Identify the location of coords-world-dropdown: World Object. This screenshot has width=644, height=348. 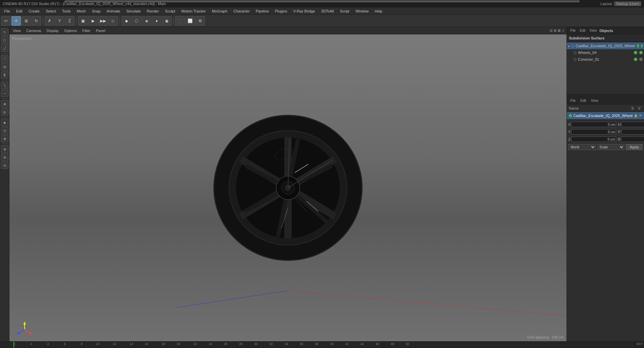
(582, 147).